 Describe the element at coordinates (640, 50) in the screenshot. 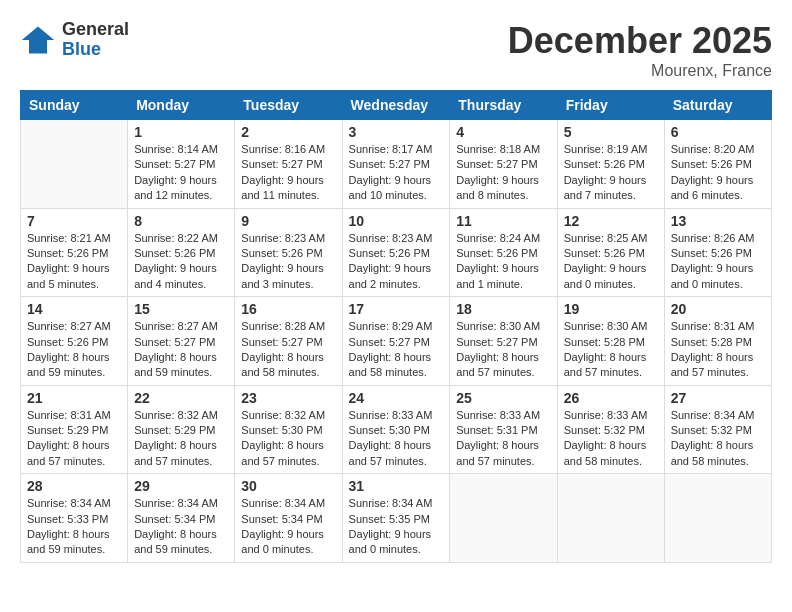

I see `title-section: December 2025 Mourenx, France` at that location.